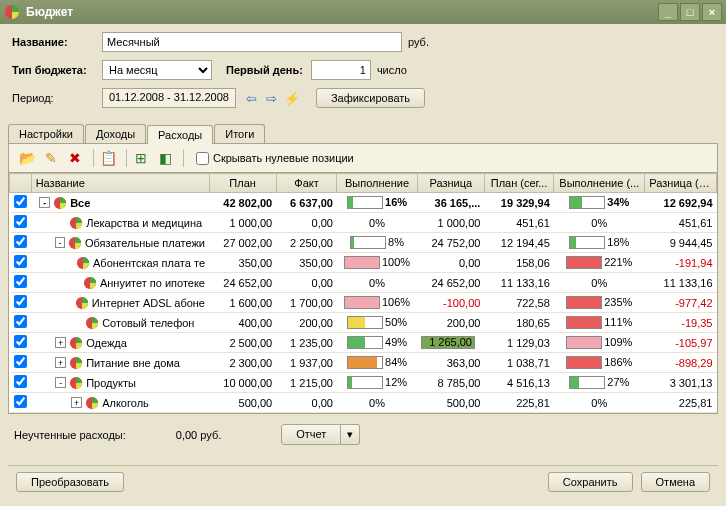 This screenshot has height=506, width=726. I want to click on cell-pct: 0%, so click(377, 223).